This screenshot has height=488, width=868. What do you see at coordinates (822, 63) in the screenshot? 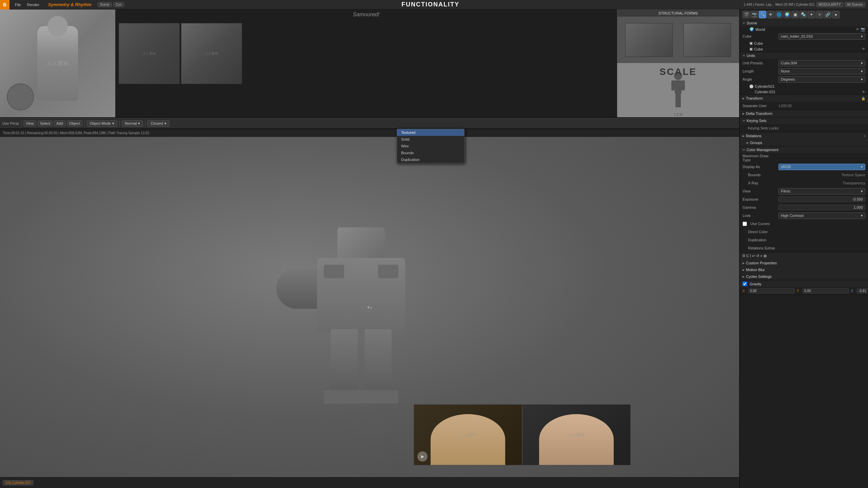
I see `unit-presets-dropdown: Cube.004 ▾` at bounding box center [822, 63].